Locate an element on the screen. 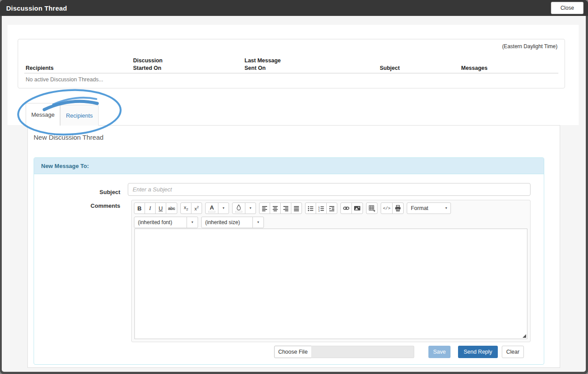 The width and height of the screenshot is (588, 374). subject-input is located at coordinates (329, 189).